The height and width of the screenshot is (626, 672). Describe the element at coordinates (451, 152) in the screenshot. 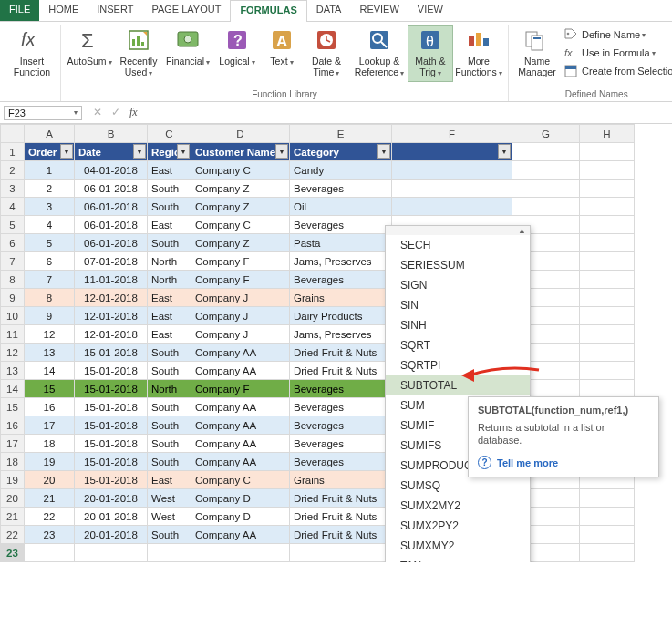

I see `table-header: ▼` at that location.